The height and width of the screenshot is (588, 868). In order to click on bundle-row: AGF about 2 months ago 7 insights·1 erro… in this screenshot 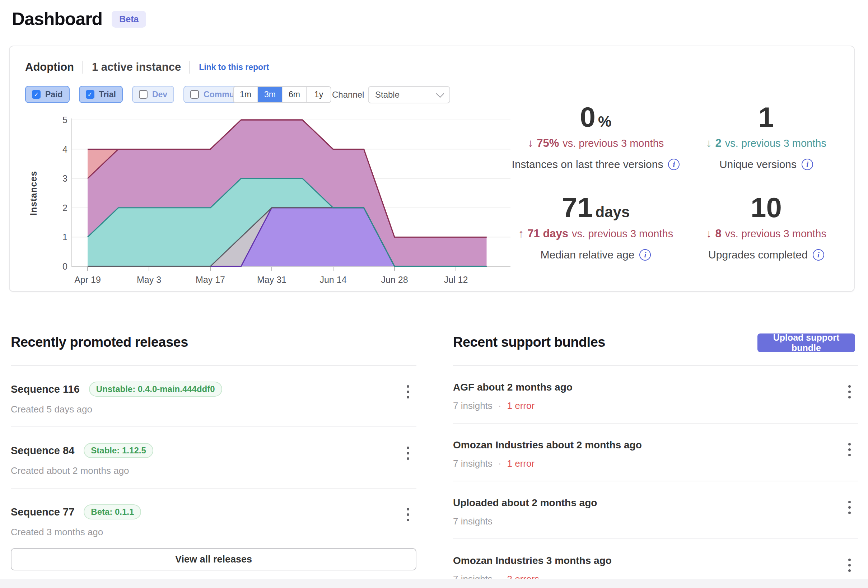, I will do `click(655, 394)`.